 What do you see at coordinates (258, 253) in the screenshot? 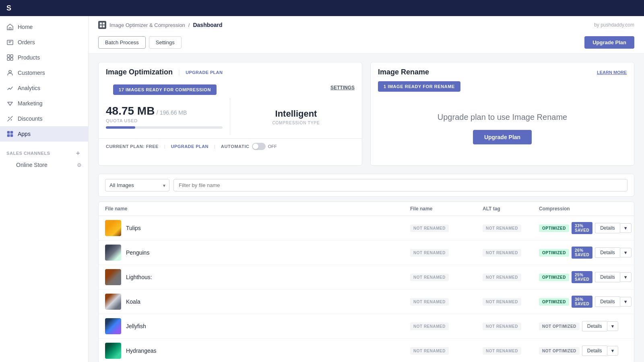
I see `row-name-cell: Penguins` at bounding box center [258, 253].